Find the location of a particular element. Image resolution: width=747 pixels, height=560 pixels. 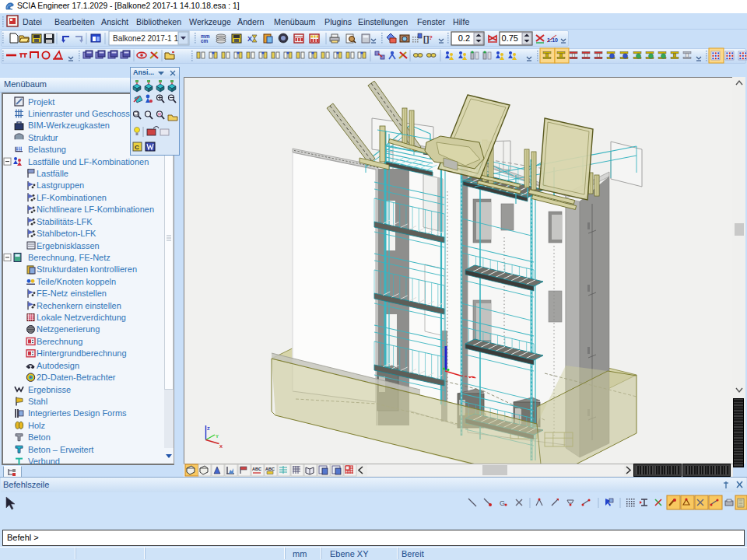

svg-text: Teile/Knoten koppeln is located at coordinates (76, 282).